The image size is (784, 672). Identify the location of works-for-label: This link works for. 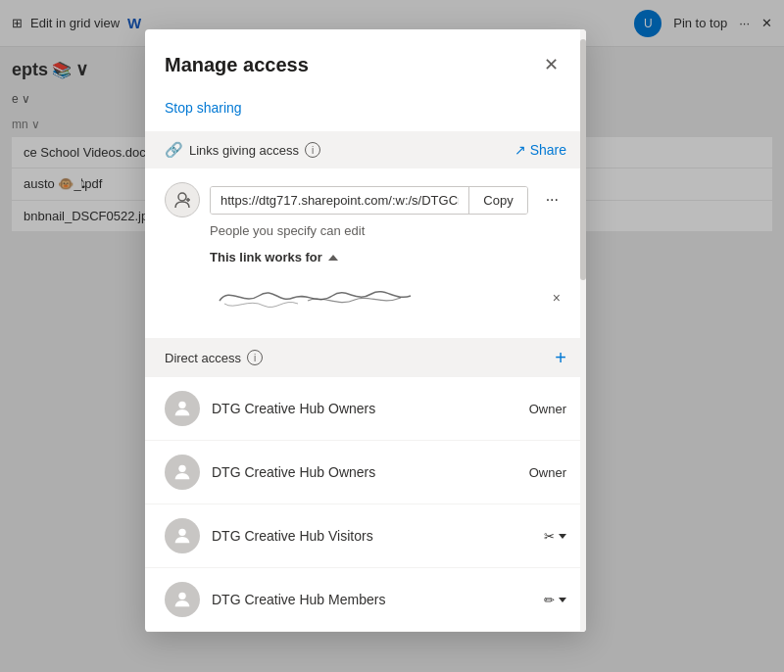
(267, 257).